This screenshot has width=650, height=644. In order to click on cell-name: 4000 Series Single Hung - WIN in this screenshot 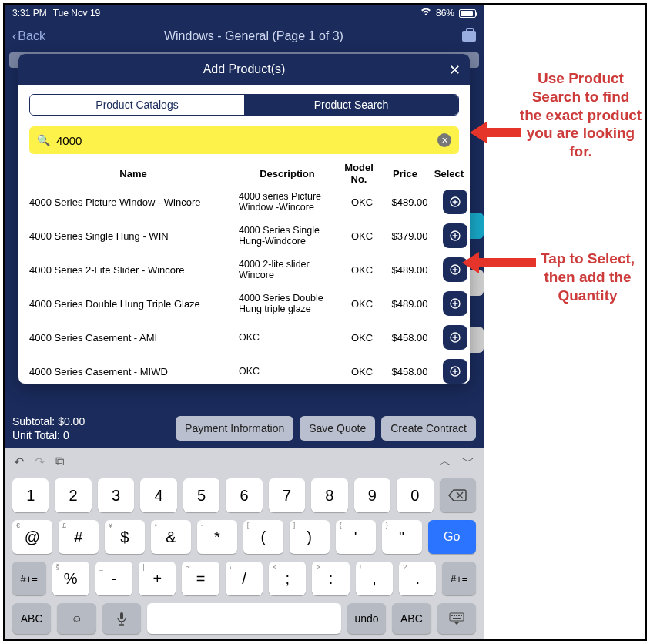, I will do `click(133, 236)`.